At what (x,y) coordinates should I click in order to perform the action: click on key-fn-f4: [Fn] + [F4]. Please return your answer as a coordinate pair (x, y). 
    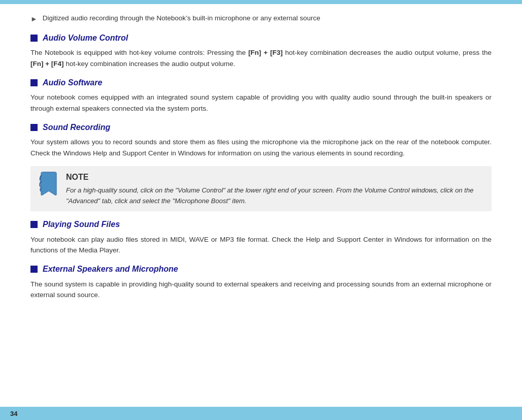
    Looking at the image, I should click on (47, 64).